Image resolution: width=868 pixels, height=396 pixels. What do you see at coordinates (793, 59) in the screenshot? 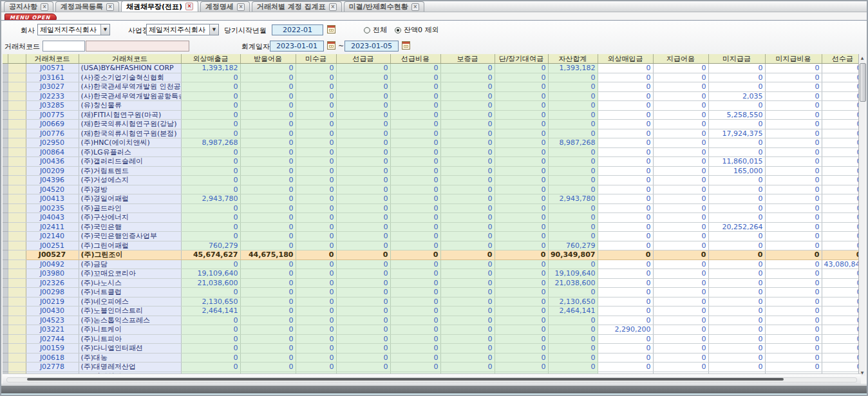
I see `column-header: 미지급비용` at bounding box center [793, 59].